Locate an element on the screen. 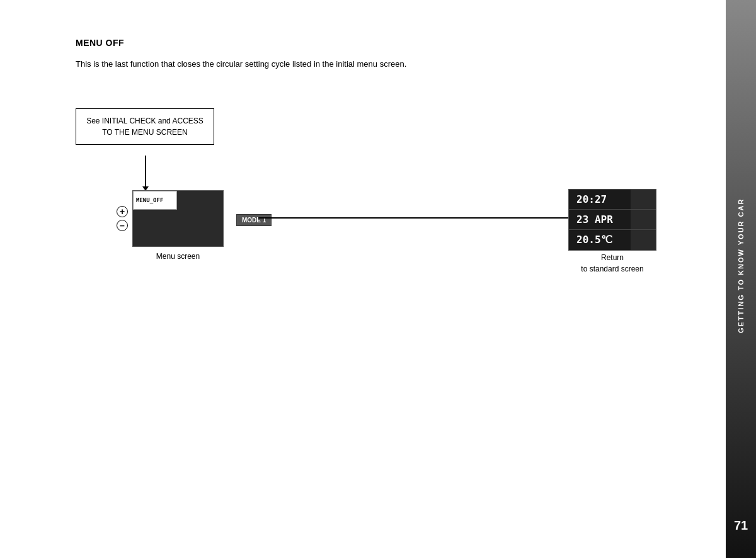 The width and height of the screenshot is (756, 558). mode-button: MODE 1 is located at coordinates (254, 220).